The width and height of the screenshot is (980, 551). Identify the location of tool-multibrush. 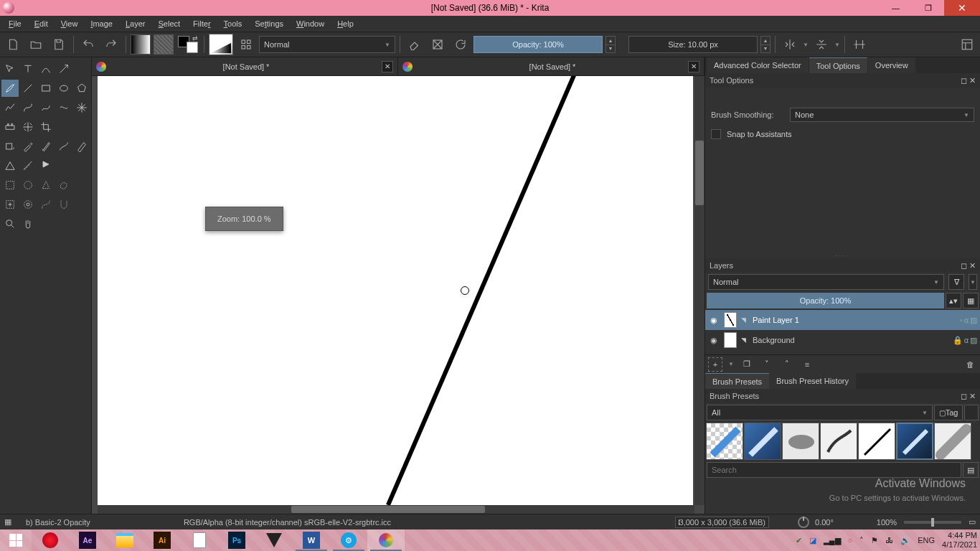
(82, 108).